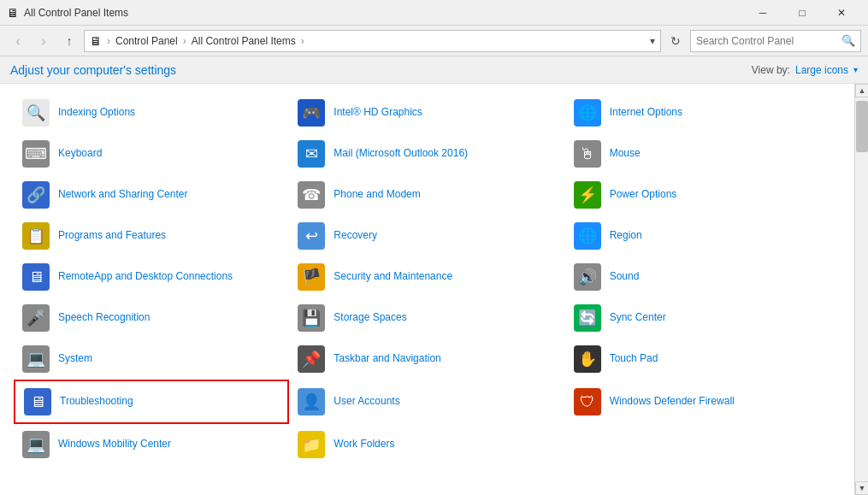 This screenshot has height=495, width=868. Describe the element at coordinates (427, 318) in the screenshot. I see `item-storage-spaces: 💾Storage Spaces` at that location.